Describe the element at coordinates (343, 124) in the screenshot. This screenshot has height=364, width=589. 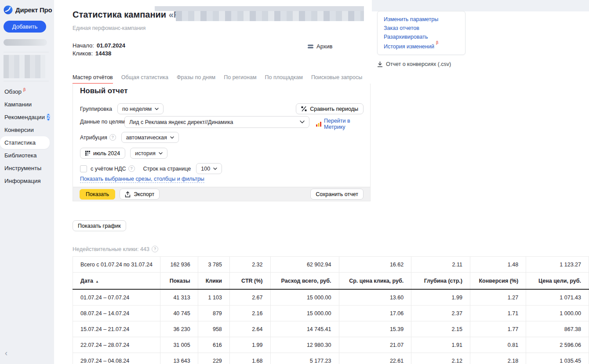
I see `go-to-metrika-link: Перейти в Метрику` at that location.